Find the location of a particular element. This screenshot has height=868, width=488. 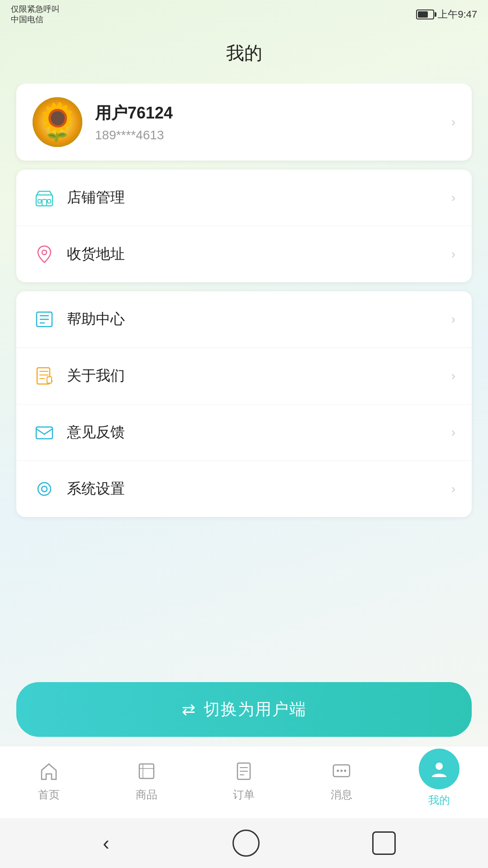

orders-nav-icon is located at coordinates (244, 771).